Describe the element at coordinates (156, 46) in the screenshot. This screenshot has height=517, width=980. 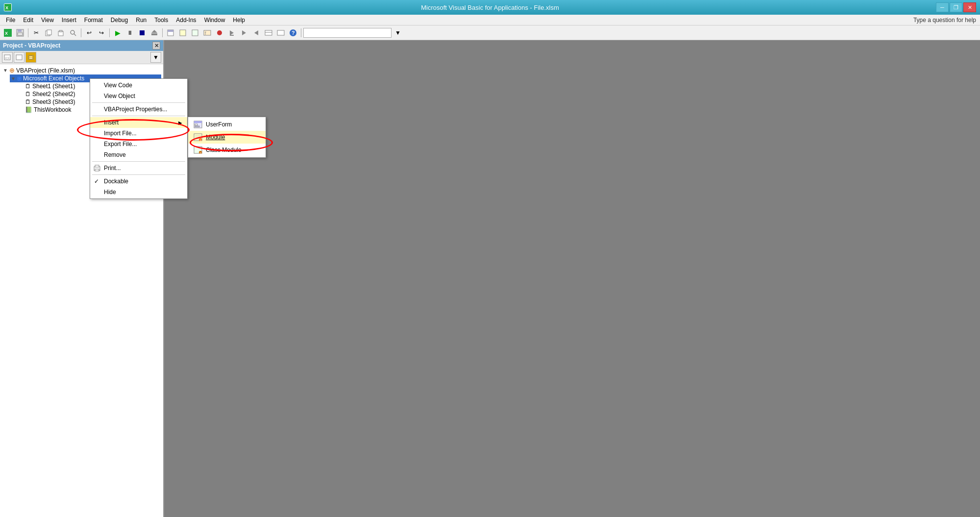
I see `project-close-button: ✕` at that location.